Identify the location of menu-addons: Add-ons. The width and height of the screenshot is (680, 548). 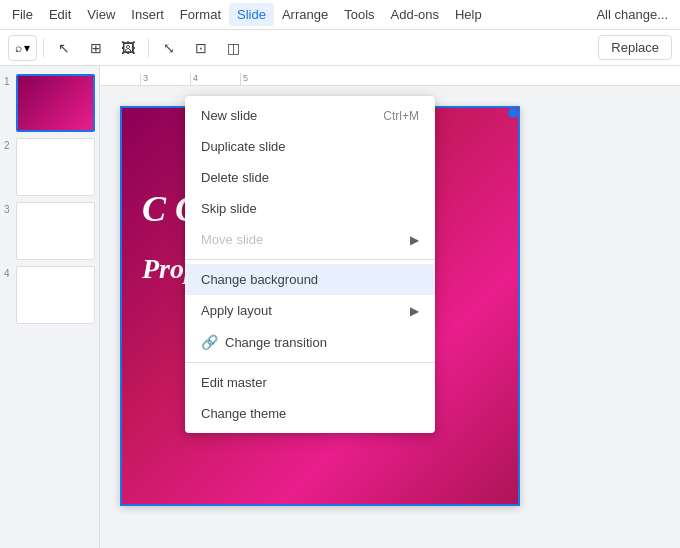
(415, 14).